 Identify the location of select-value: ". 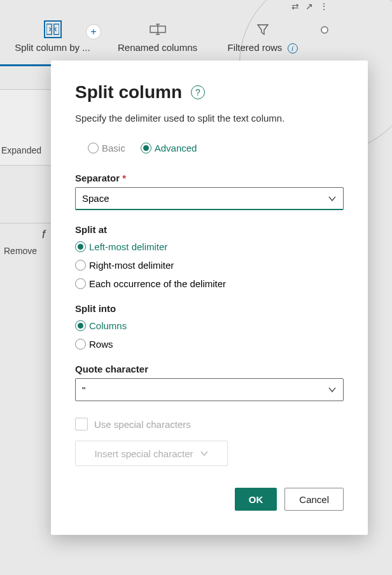
(84, 390).